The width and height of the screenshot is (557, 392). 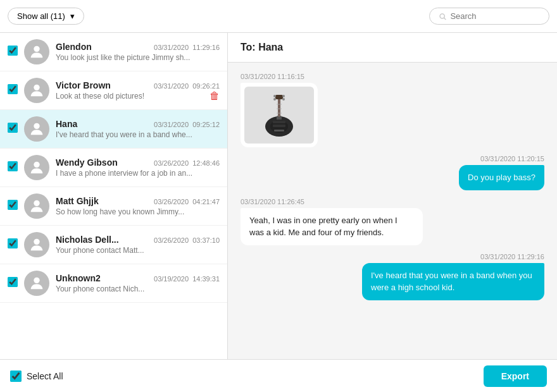 I want to click on search-input, so click(x=495, y=16).